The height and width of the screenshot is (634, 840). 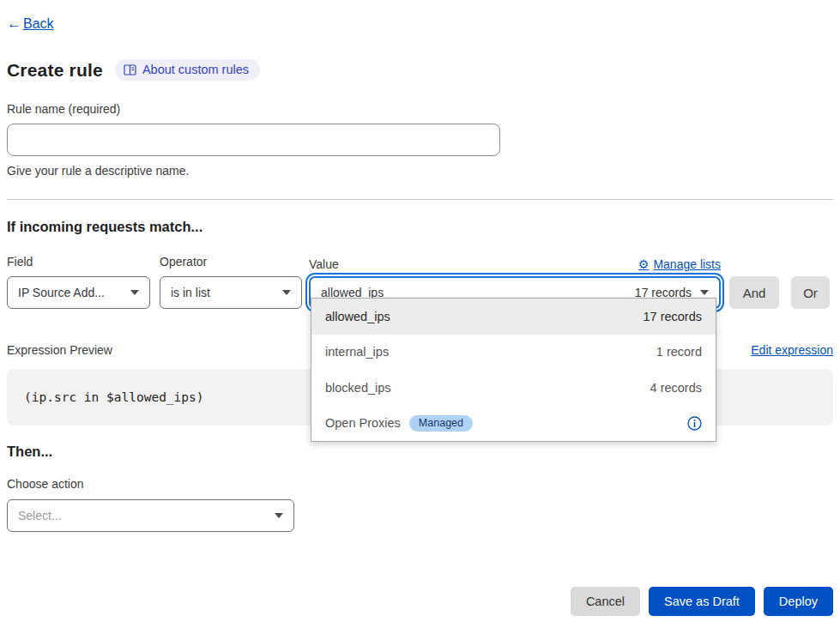 I want to click on choose-action-label: Choose action, so click(x=420, y=484).